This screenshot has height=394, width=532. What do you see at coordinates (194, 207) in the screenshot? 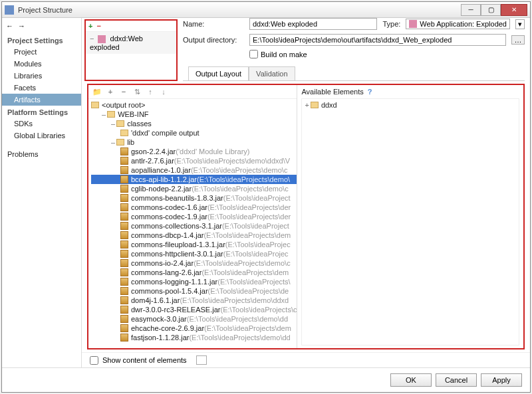
I see `jar-item: commons-codec-1.6.jar (E:\Tools\ideaProj…` at bounding box center [194, 207].